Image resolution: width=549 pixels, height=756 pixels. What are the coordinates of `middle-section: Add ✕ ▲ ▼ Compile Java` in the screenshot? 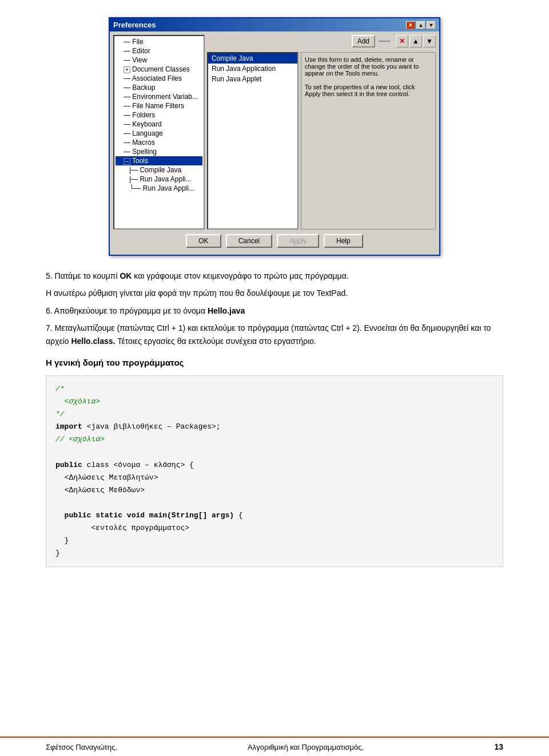 It's located at (321, 132).